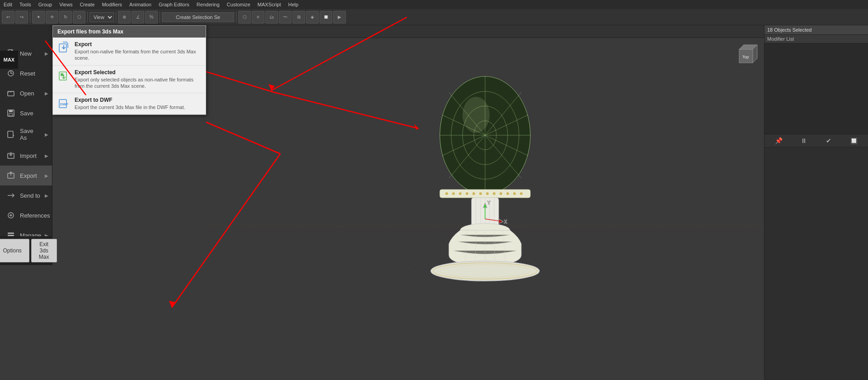 The height and width of the screenshot is (380, 868). What do you see at coordinates (26, 195) in the screenshot?
I see `menu-item-sendto: Send to ▶` at bounding box center [26, 195].